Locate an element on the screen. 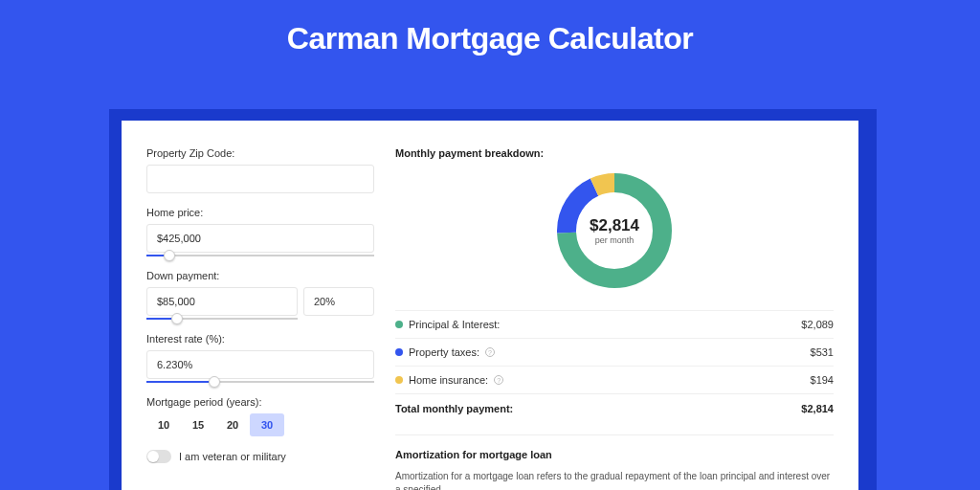 The image size is (980, 490). slider-fill is located at coordinates (180, 382).